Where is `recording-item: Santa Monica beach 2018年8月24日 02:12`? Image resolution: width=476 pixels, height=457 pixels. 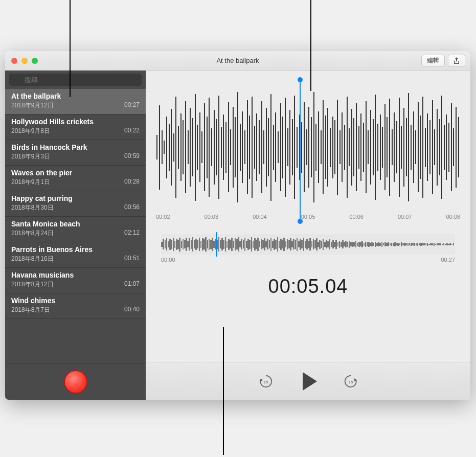 recording-item: Santa Monica beach 2018年8月24日 02:12 is located at coordinates (76, 230).